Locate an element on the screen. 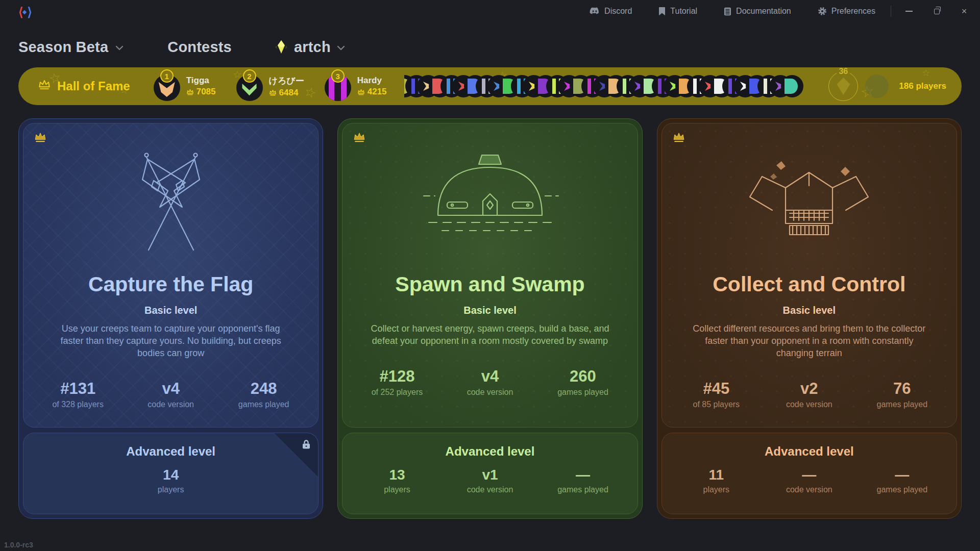 This screenshot has width=980, height=551. basic-stats: #131 of 328 players v4 code version 248 … is located at coordinates (171, 394).